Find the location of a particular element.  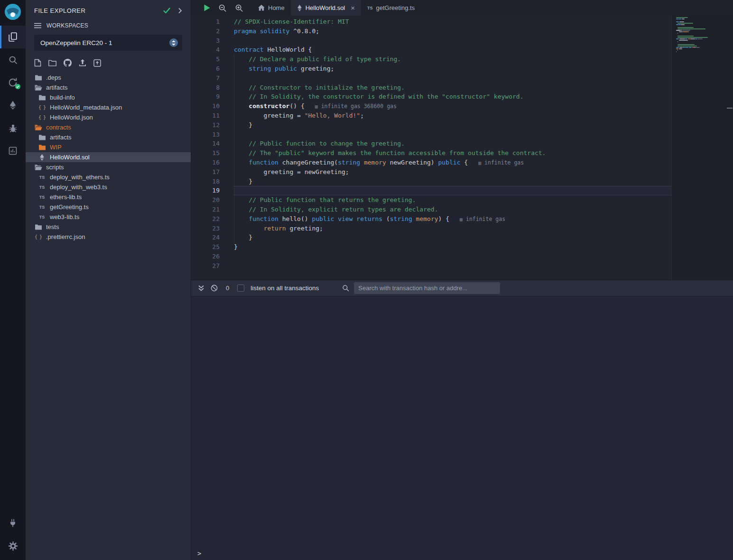

file-label: scripts is located at coordinates (55, 167).